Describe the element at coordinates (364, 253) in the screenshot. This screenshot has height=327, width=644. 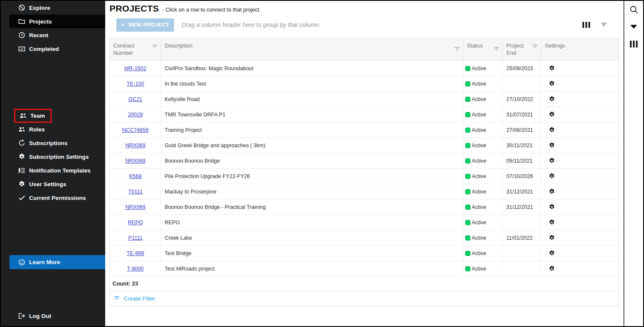
I see `table-row: TE-999Test BridgeActive` at that location.